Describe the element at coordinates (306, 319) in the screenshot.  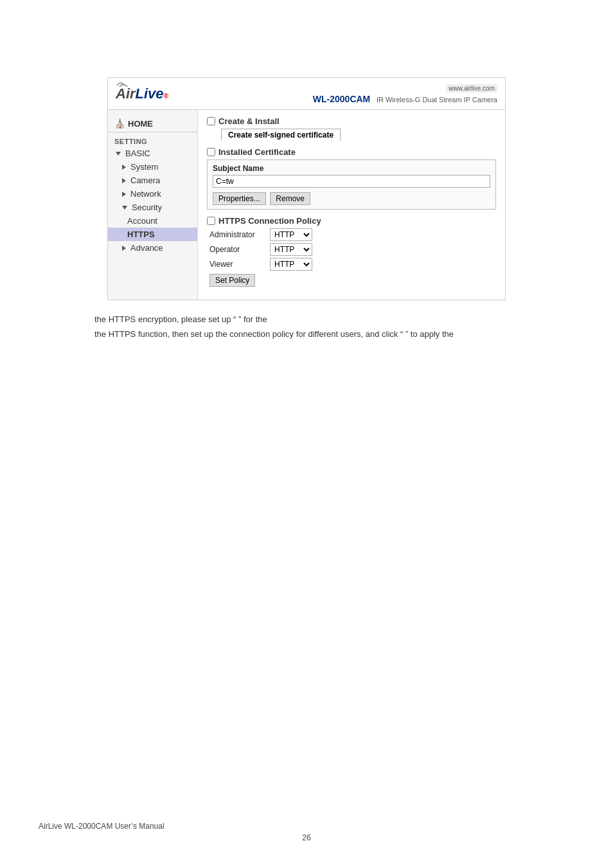
I see `footer-line1: the HTTPS encryption, please set up “ ” …` at that location.